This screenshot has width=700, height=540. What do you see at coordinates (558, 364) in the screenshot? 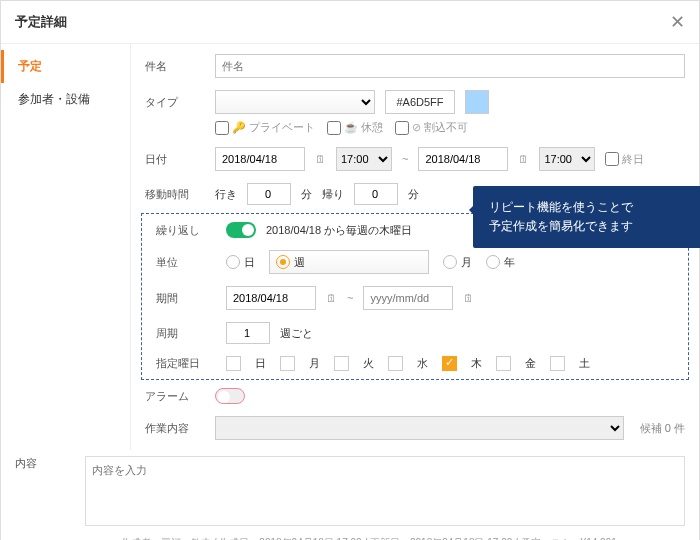
I see `day-sat-checkbox` at bounding box center [558, 364].